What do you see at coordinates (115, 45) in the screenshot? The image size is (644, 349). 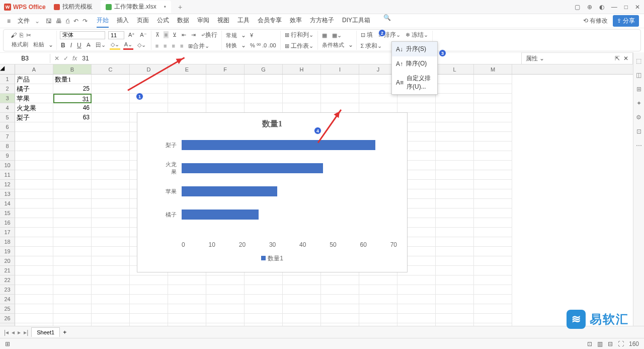 I see `fill-color-icon: ◇⌄` at bounding box center [115, 45].